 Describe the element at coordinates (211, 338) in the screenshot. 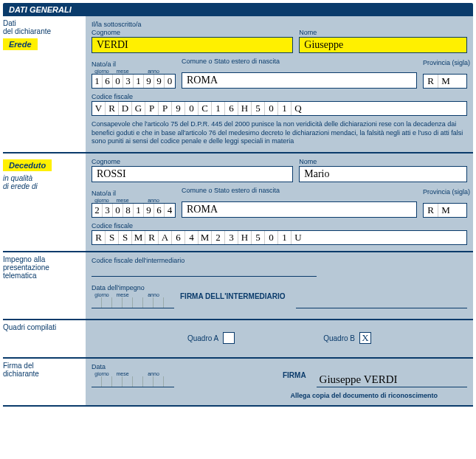

I see `quadro-a: Quadro A` at that location.